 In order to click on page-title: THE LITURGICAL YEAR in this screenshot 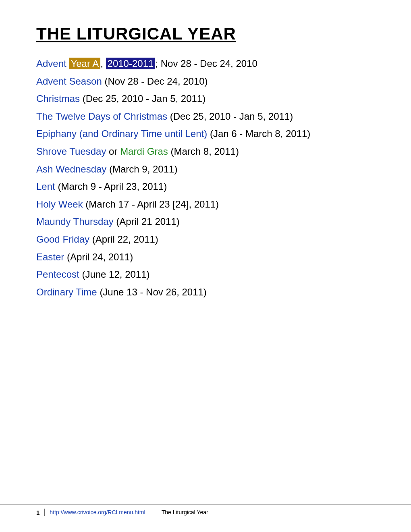, I will do `click(206, 34)`.